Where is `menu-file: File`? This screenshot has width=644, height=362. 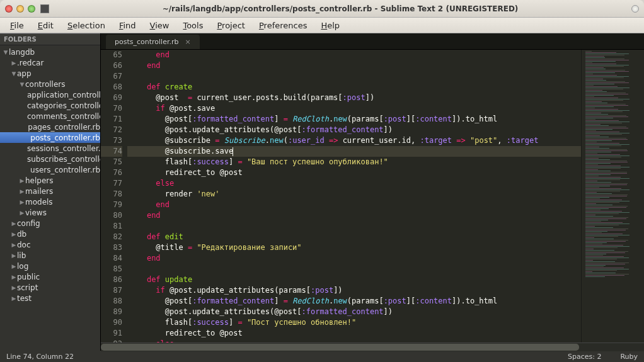 menu-file: File is located at coordinates (17, 25).